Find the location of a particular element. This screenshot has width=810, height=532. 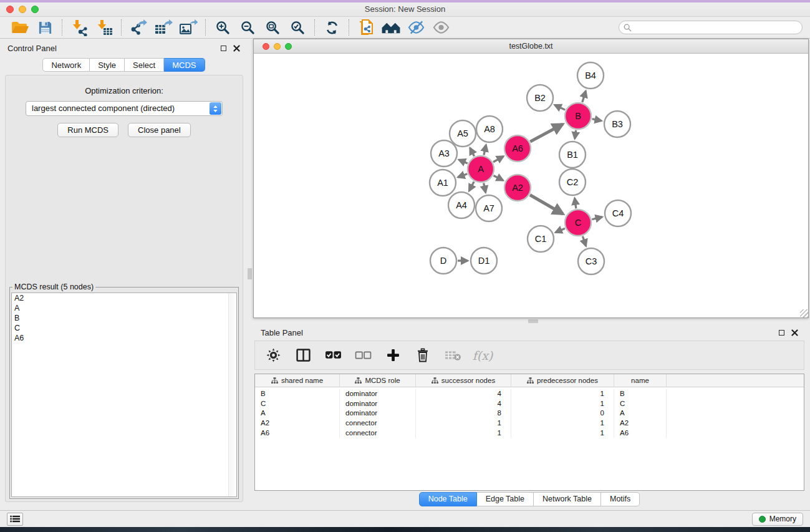

graph-edge-C-C1 is located at coordinates (560, 231).